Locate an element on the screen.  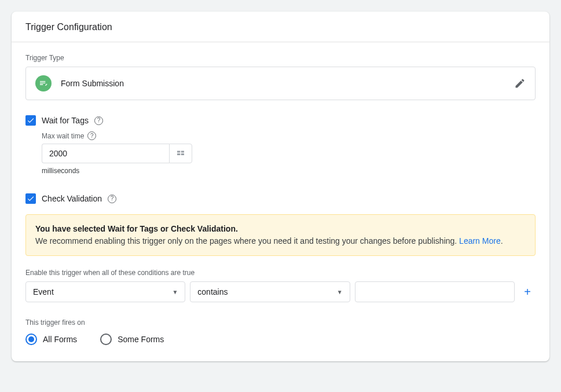
validation-notice: You have selected Wait for Tags or Check… is located at coordinates (280, 235).